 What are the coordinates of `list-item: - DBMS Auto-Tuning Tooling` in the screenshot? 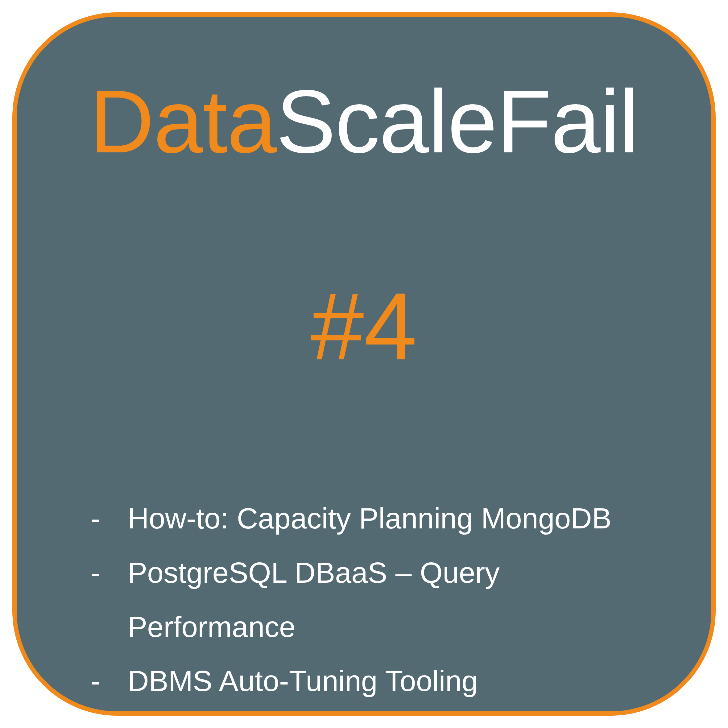 It's located at (376, 681).